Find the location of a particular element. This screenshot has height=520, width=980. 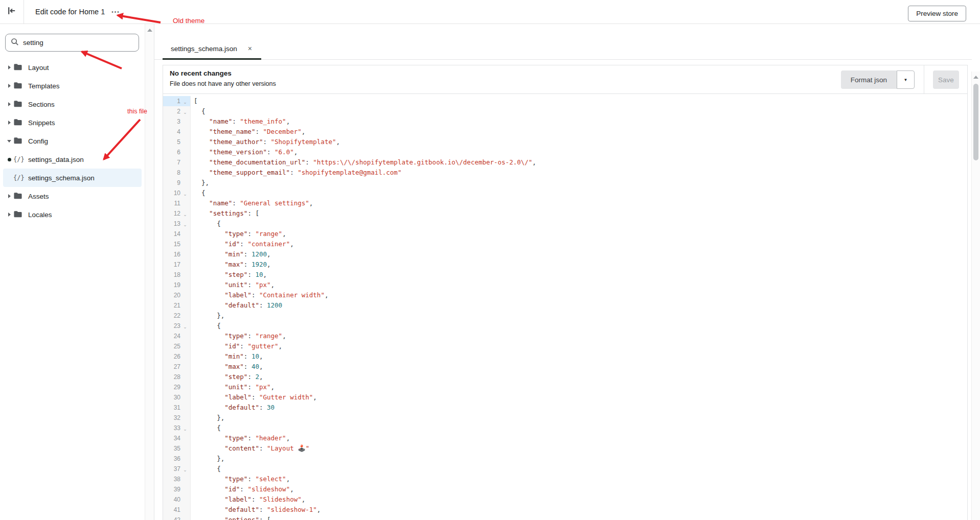

close-tab-icon: × is located at coordinates (250, 49).